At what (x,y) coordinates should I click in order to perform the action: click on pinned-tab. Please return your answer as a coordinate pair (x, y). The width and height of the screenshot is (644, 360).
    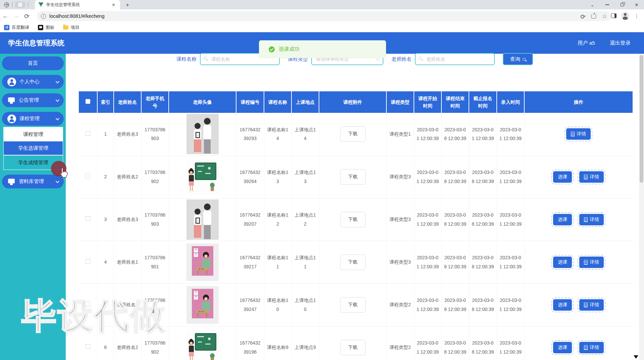
    Looking at the image, I should click on (20, 5).